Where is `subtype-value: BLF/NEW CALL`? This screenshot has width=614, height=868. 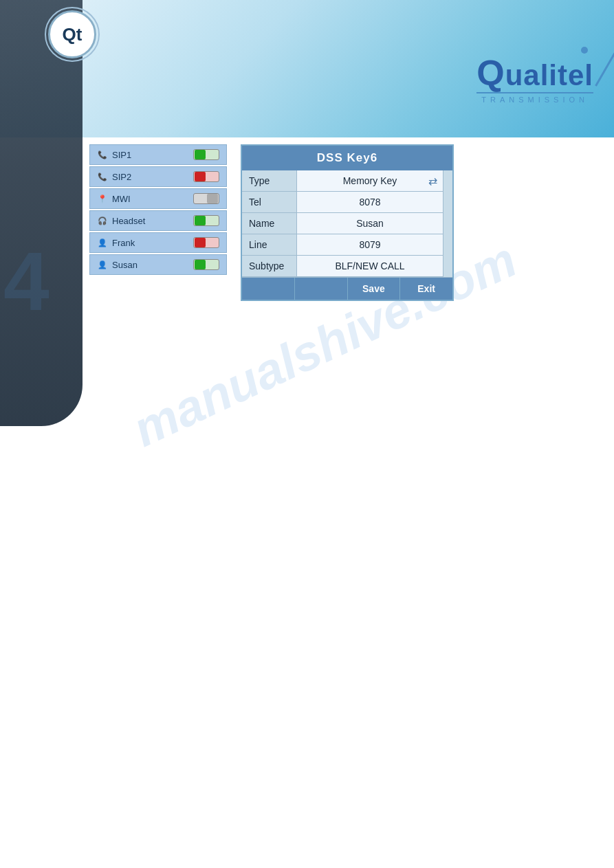 subtype-value: BLF/NEW CALL is located at coordinates (370, 266).